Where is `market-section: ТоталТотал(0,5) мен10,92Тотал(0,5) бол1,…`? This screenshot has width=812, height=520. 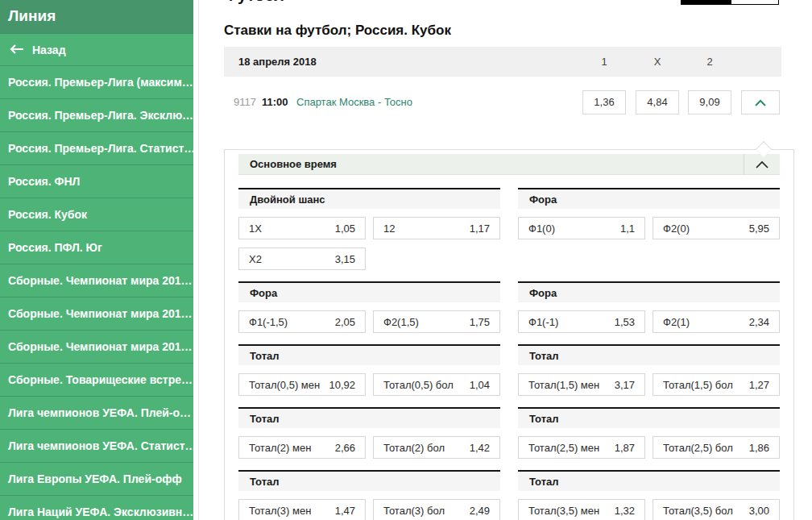 market-section: ТоталТотал(0,5) мен10,92Тотал(0,5) бол1,… is located at coordinates (369, 370).